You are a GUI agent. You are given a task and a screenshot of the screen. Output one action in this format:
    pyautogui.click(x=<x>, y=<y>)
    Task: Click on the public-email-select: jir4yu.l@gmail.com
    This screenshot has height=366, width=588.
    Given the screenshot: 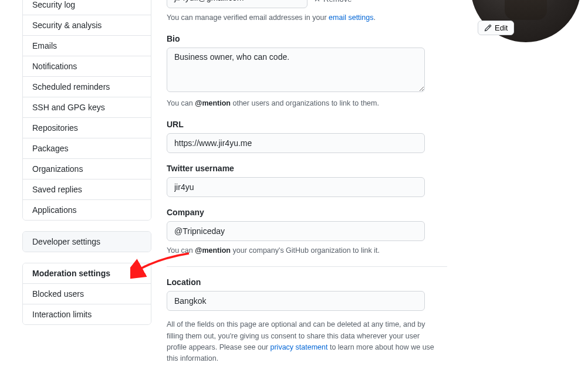 What is the action you would take?
    pyautogui.click(x=237, y=4)
    